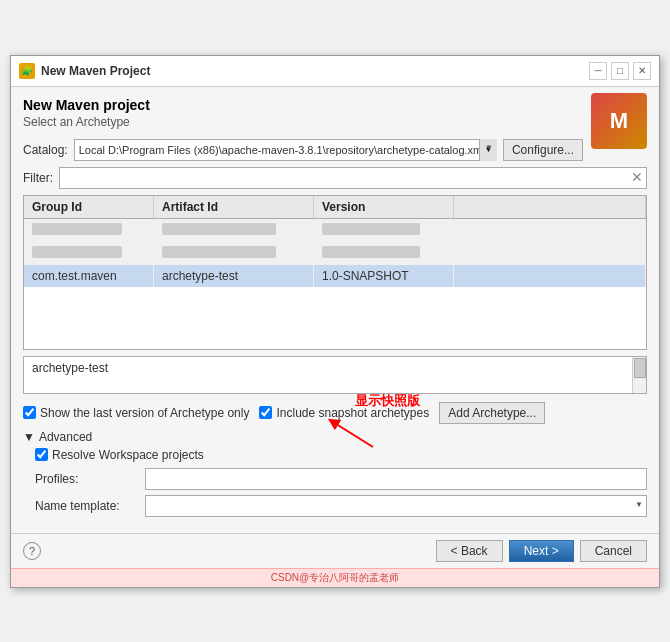  Describe the element at coordinates (335, 208) in the screenshot. I see `table-header: Group Id Artifact Id Version` at that location.